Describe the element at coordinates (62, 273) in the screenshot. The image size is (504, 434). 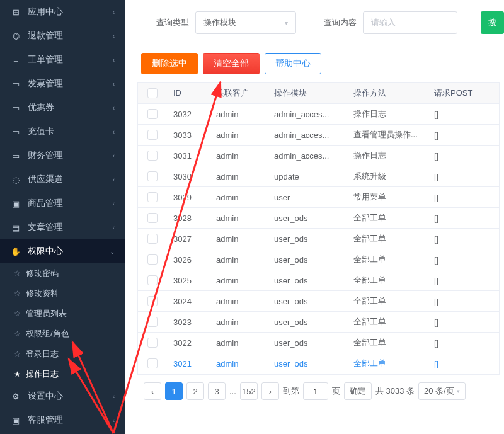
I see `sidebar-sub-10-0: ☆修改密码` at that location.